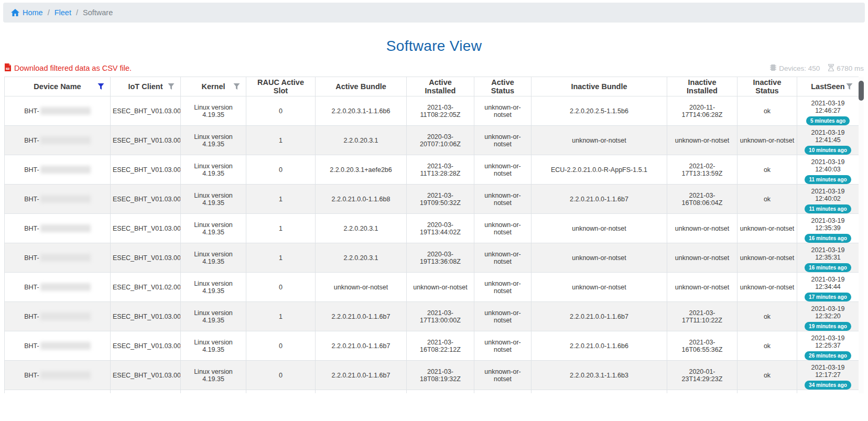 Image resolution: width=868 pixels, height=421 pixels. I want to click on download-csv-link: CSV Download filtered data as CSV file., so click(68, 68).